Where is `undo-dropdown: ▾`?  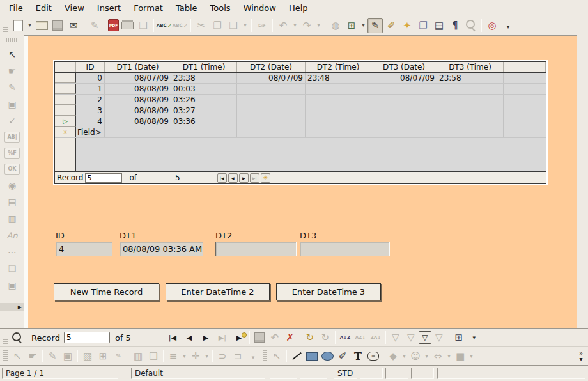 undo-dropdown: ▾ is located at coordinates (295, 26).